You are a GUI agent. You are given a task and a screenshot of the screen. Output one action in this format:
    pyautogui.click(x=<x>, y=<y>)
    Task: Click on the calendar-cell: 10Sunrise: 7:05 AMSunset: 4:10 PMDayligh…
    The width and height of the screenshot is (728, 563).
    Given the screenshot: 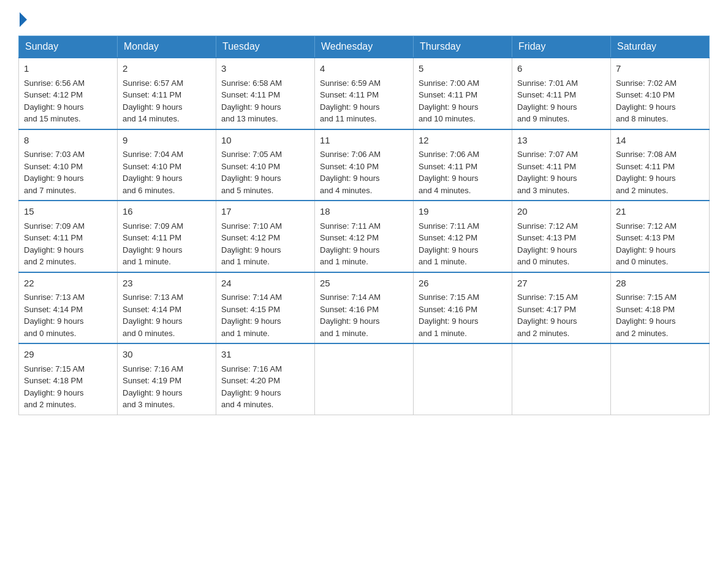 What is the action you would take?
    pyautogui.click(x=266, y=166)
    